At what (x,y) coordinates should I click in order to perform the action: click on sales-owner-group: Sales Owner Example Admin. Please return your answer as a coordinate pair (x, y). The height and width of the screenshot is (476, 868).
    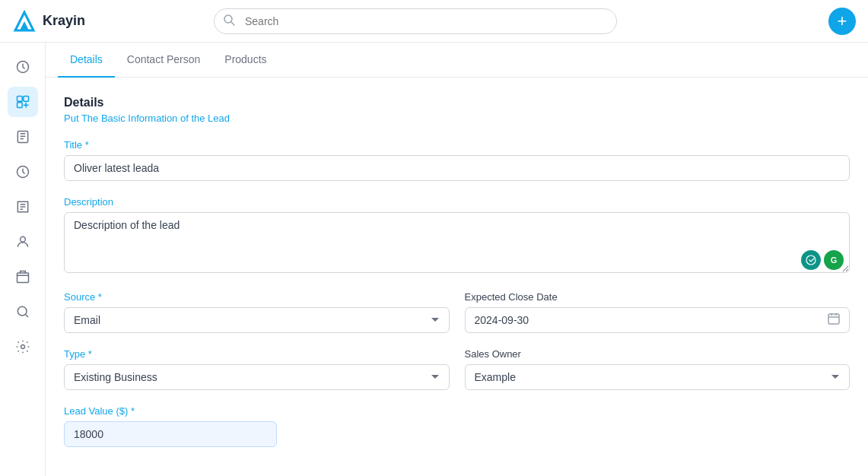
    Looking at the image, I should click on (657, 370).